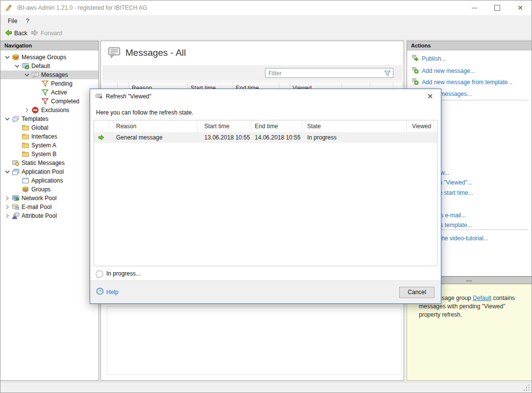 This screenshot has height=393, width=532. What do you see at coordinates (266, 292) in the screenshot?
I see `dialog-footer: ? Help Cancel` at bounding box center [266, 292].